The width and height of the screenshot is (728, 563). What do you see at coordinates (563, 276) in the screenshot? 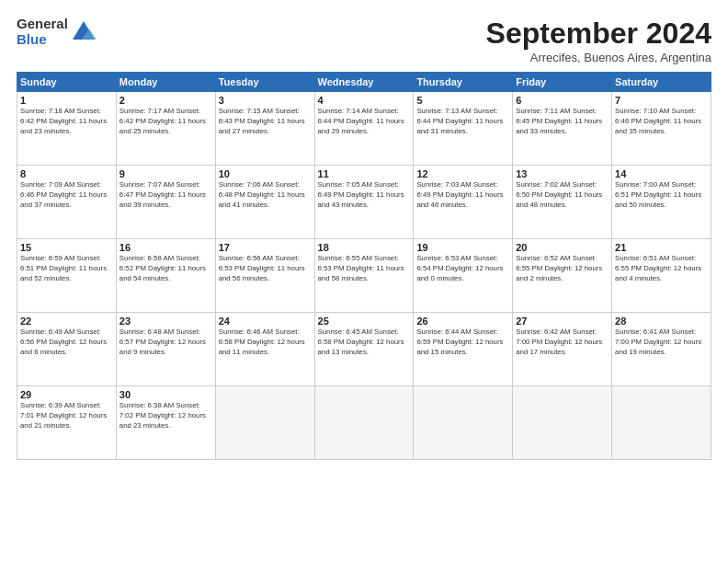
I see `calendar-day: 20Sunrise: 6:52 AM Sunset: 6:55 PM Dayli…` at bounding box center [563, 276].